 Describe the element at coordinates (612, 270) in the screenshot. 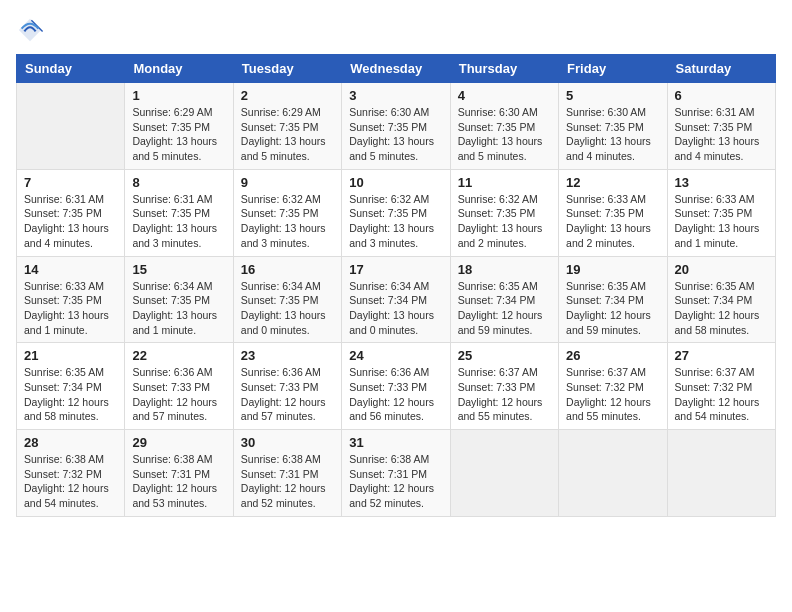

I see `day-number: 19` at that location.